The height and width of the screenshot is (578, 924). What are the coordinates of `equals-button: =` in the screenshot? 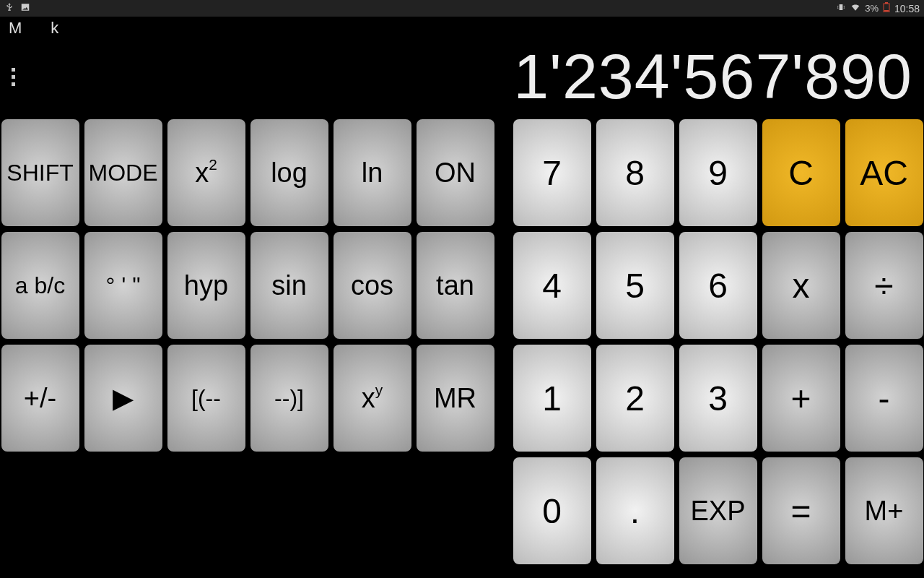 It's located at (801, 511).